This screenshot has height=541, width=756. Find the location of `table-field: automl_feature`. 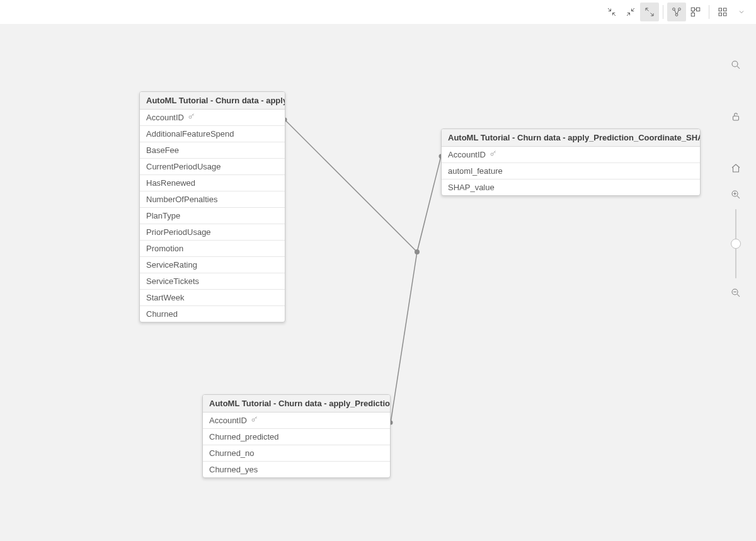

table-field: automl_feature is located at coordinates (571, 171).